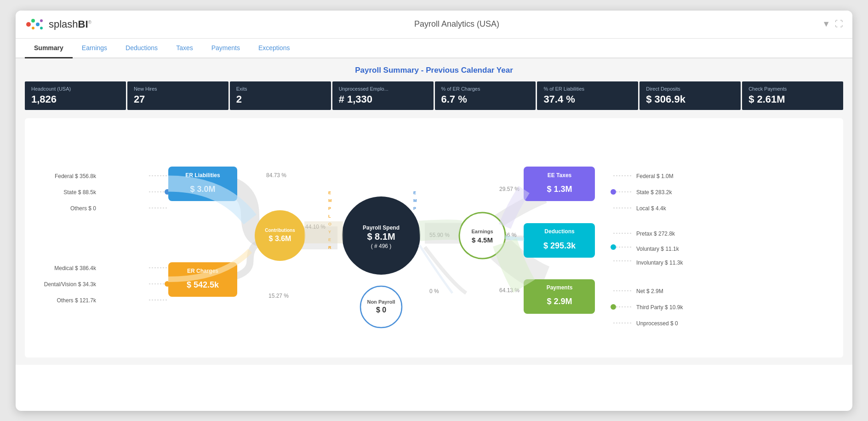 The height and width of the screenshot is (421, 868). Describe the element at coordinates (482, 240) in the screenshot. I see `earnings-value: $ 4.5M` at that location.